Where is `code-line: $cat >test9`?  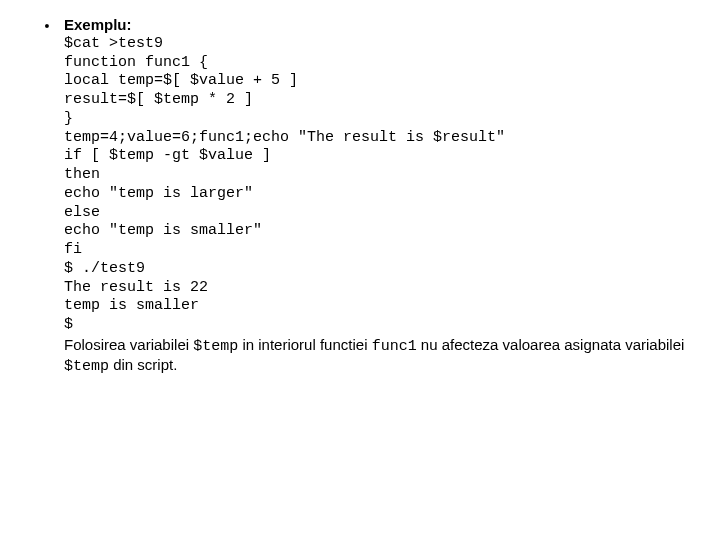 code-line: $cat >test9 is located at coordinates (377, 44).